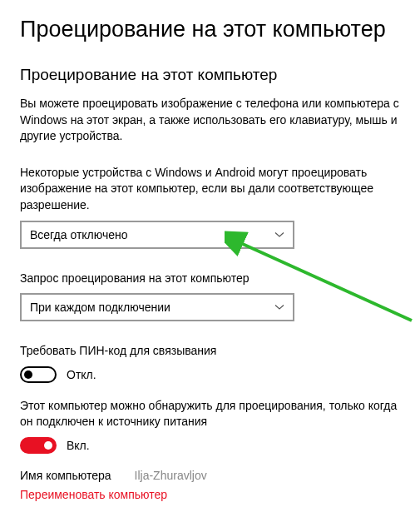 The height and width of the screenshot is (532, 420). Describe the element at coordinates (100, 307) in the screenshot. I see `ask-project-dropdown-value: При каждом подключении` at that location.